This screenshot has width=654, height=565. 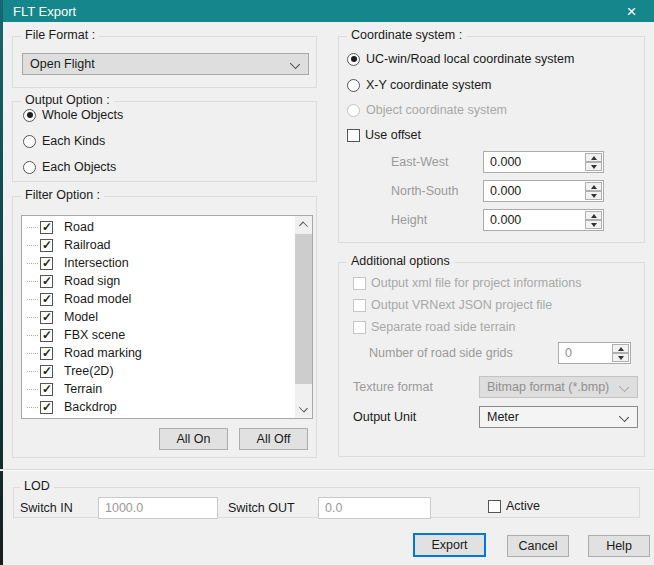 I want to click on list-item: FBX scene, so click(x=167, y=335).